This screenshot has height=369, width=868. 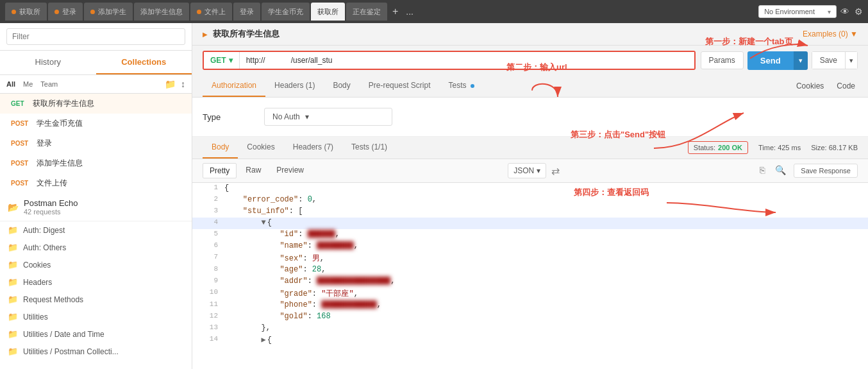 What do you see at coordinates (538, 171) in the screenshot?
I see `format-arrow-icon: ▾` at bounding box center [538, 171].